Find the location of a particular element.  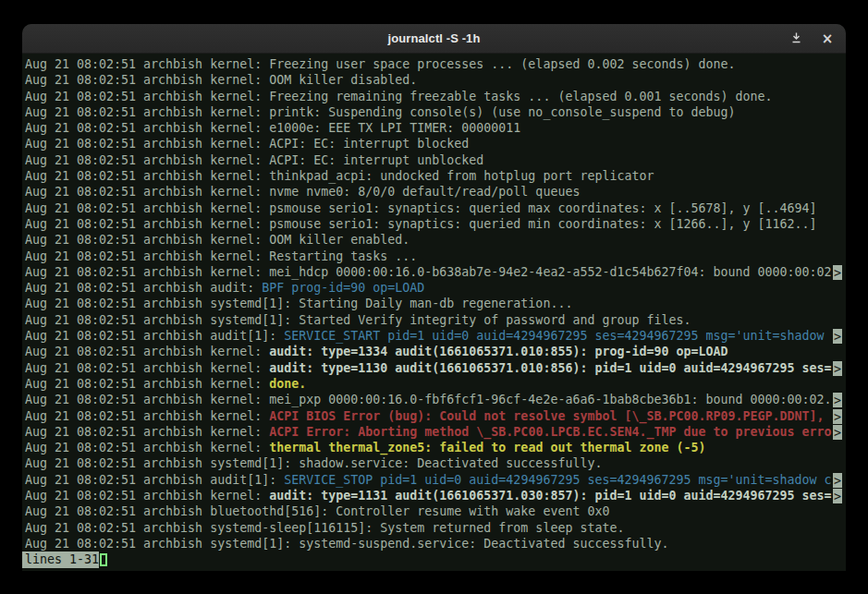

log-line: Aug 21 08:02:51 archbish kernel: Restart… is located at coordinates (434, 257).